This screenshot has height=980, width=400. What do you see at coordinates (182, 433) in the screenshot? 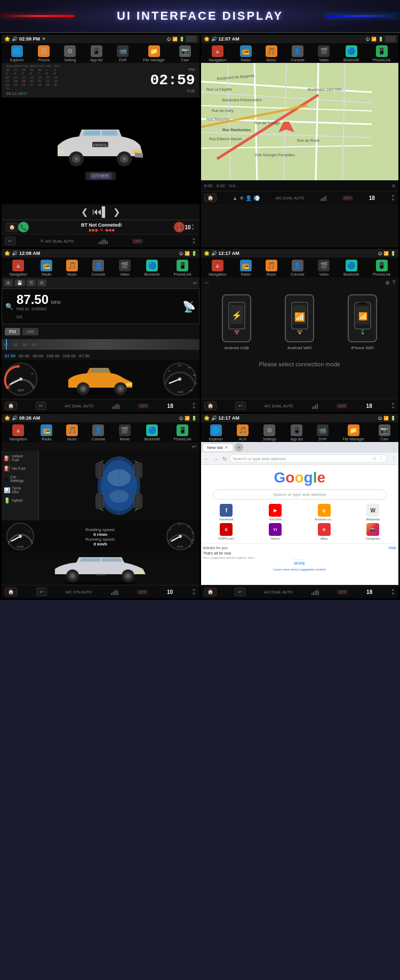
I see `nav5-phone: 📱PhoneLink` at bounding box center [182, 433].